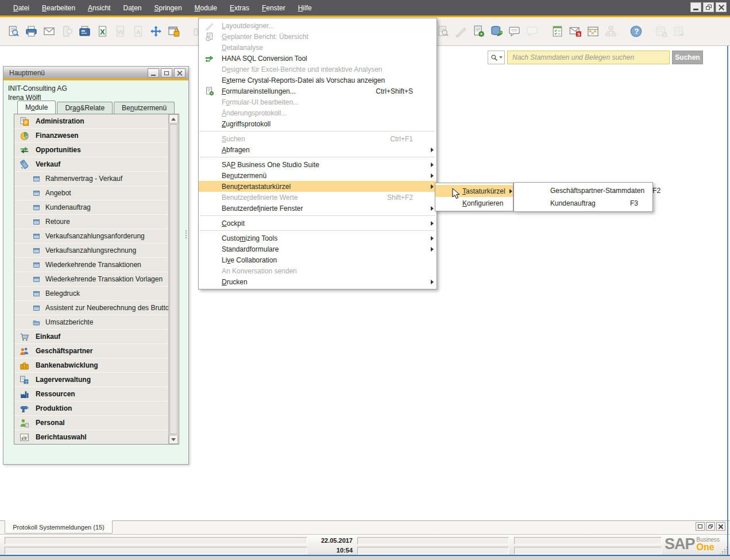 The width and height of the screenshot is (730, 560). I want to click on menu-item-shortcut: Ctrl+Shift+S, so click(394, 91).